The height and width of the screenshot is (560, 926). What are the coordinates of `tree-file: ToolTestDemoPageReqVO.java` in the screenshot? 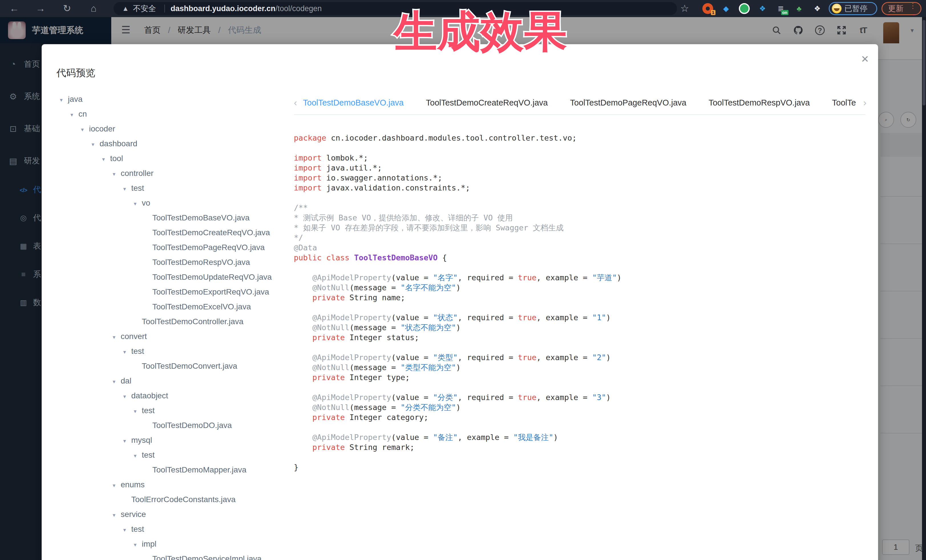 It's located at (166, 248).